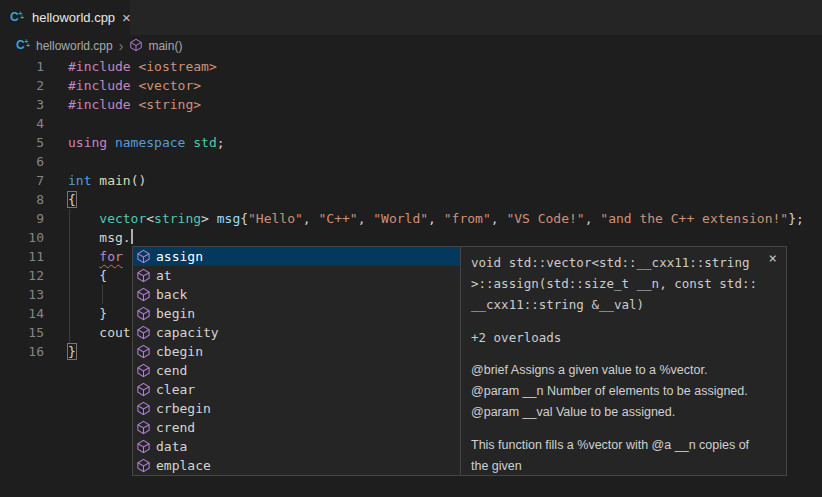 Image resolution: width=822 pixels, height=497 pixels. I want to click on line-number: 14, so click(22, 314).